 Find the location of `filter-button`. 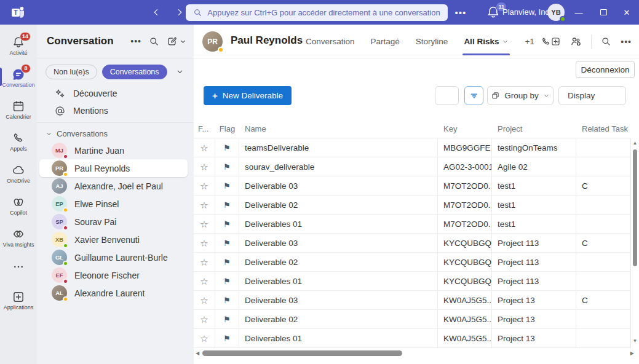

filter-button is located at coordinates (474, 96).